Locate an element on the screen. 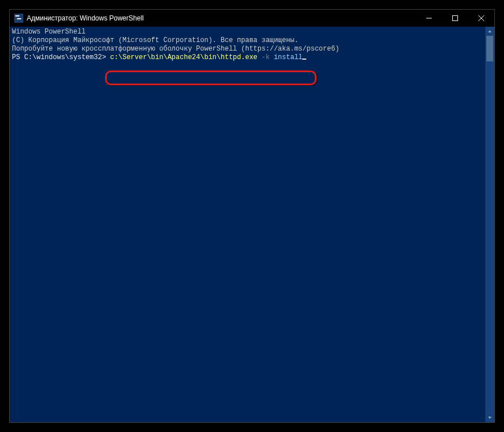 The height and width of the screenshot is (432, 504). powershell-icon is located at coordinates (19, 18).